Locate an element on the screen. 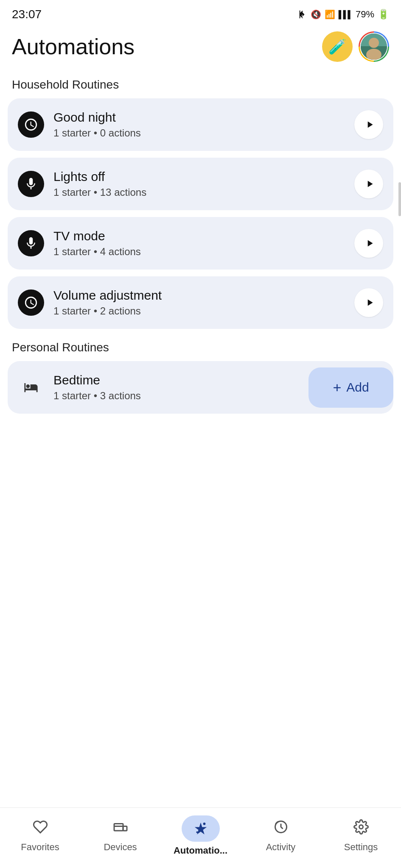 The image size is (401, 868). routine-name: Good night is located at coordinates (204, 117).